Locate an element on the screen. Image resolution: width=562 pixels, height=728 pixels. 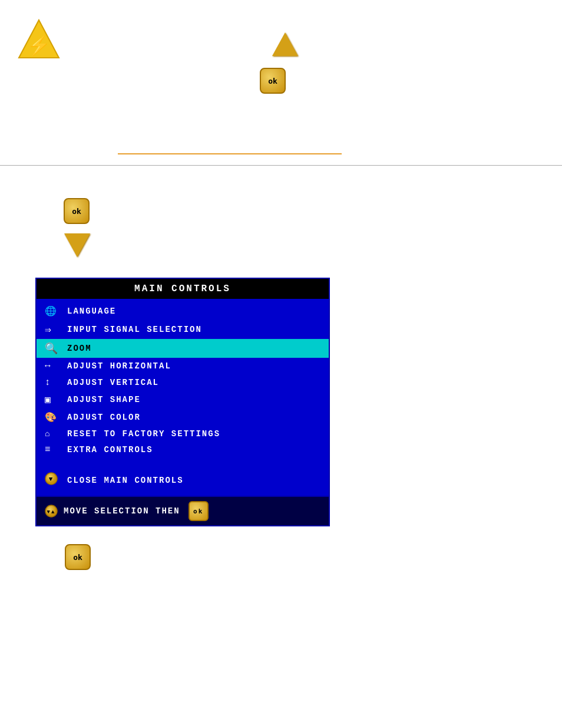
menu-item-reset: ⌂ RESET TO FACTORY SETTINGS is located at coordinates (183, 434).